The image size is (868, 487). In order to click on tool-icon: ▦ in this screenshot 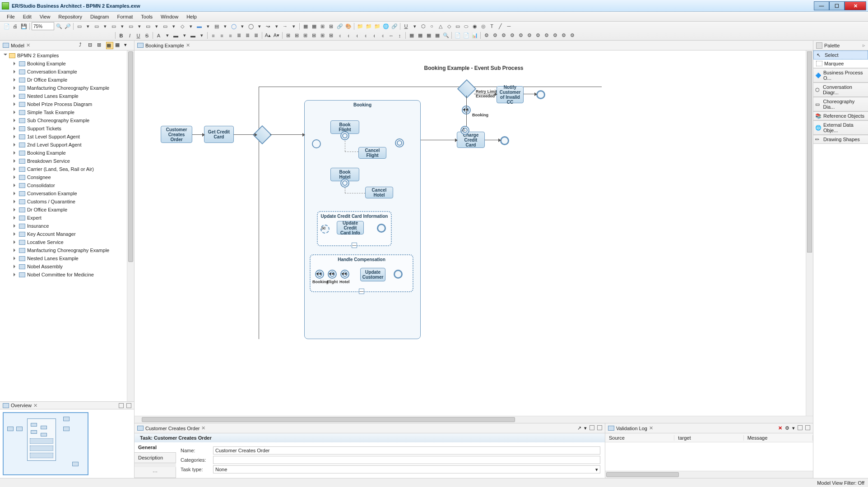, I will do `click(119, 46)`.